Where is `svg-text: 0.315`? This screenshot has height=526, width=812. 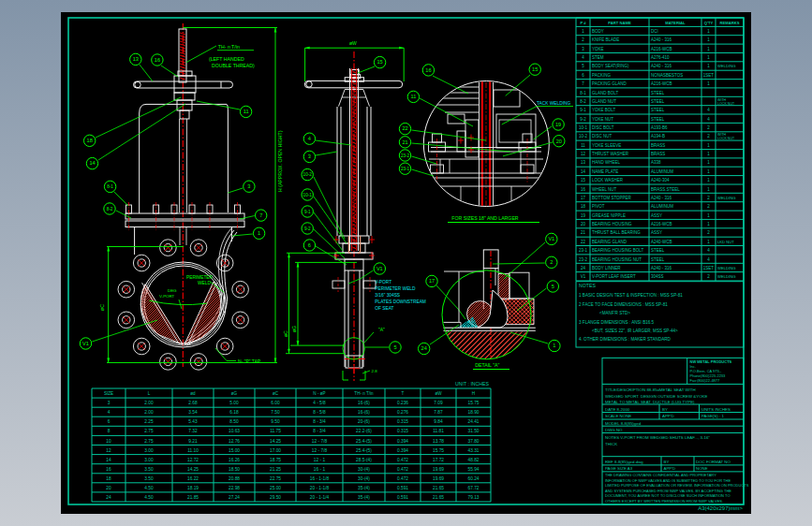 svg-text: 0.315 is located at coordinates (403, 421).